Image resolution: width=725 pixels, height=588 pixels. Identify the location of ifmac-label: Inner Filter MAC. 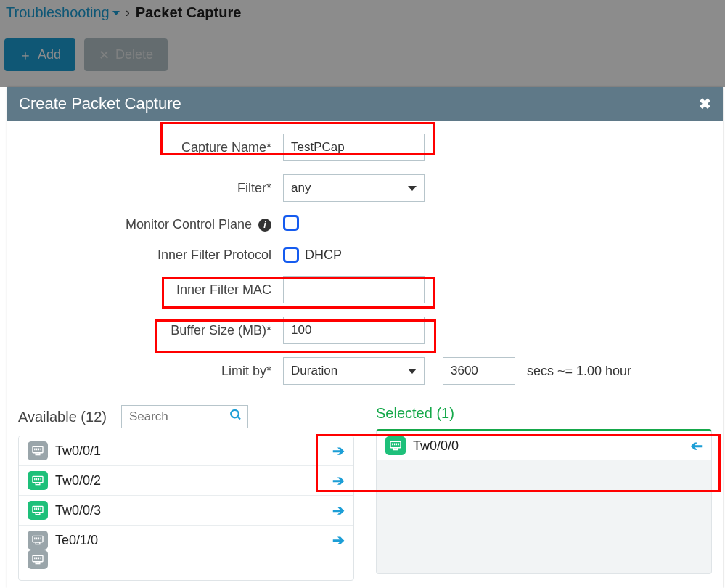
(149, 290).